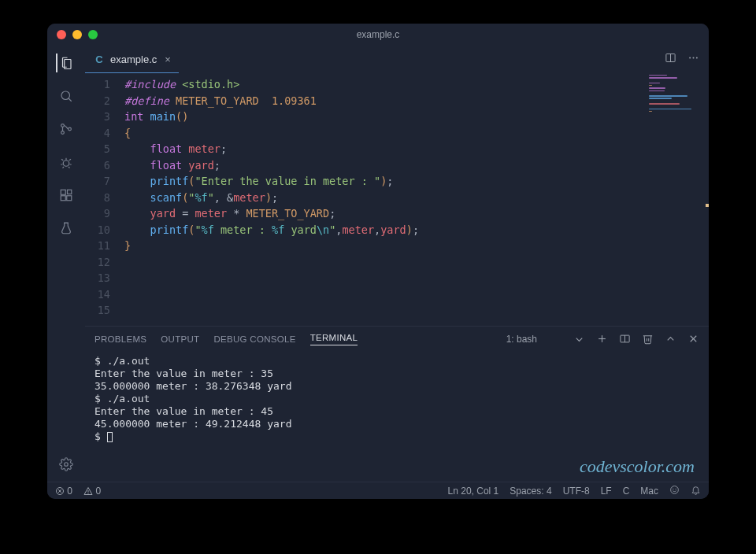  What do you see at coordinates (580, 340) in the screenshot?
I see `chevron-down-icon` at bounding box center [580, 340].